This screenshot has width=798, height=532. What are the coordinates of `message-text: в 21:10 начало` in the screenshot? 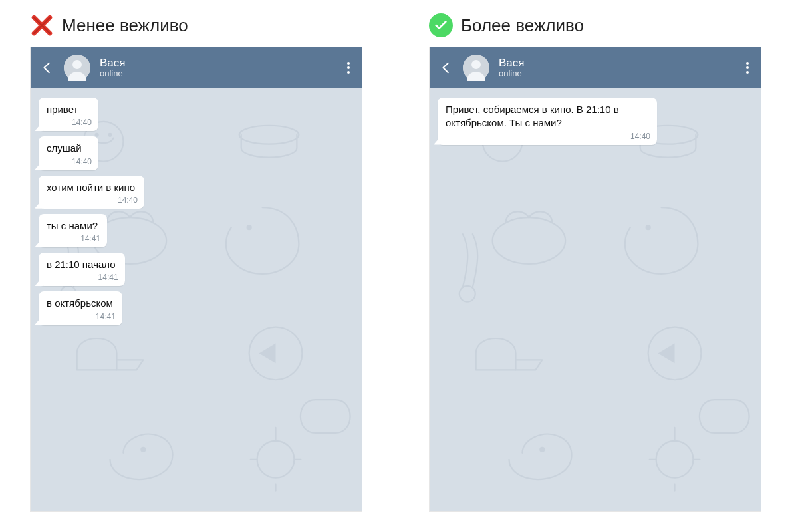 It's located at (82, 265).